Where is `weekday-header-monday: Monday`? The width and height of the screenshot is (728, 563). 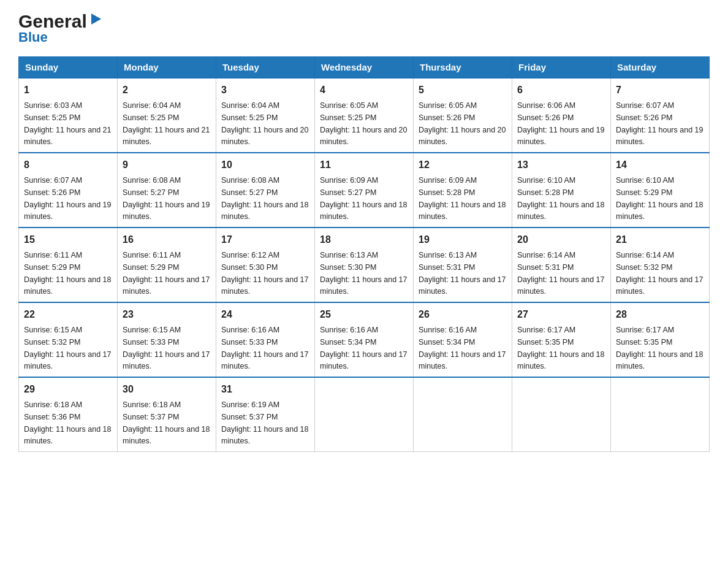 weekday-header-monday: Monday is located at coordinates (167, 67).